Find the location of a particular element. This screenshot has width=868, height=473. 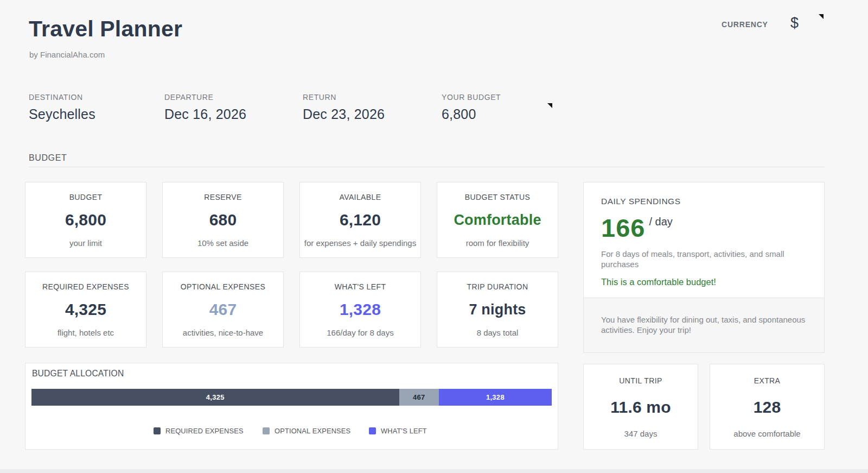

card-value: 467 is located at coordinates (224, 310).